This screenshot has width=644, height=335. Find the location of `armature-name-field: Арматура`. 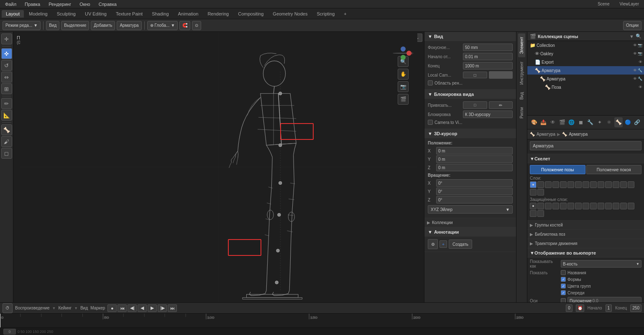

armature-name-field: Арматура is located at coordinates (585, 146).